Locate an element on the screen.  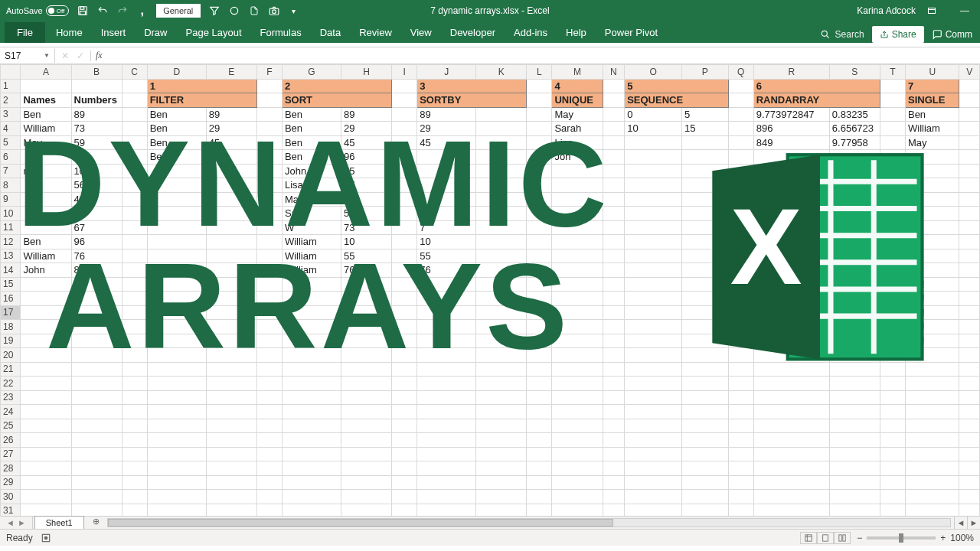
cell: W is located at coordinates (311, 228).